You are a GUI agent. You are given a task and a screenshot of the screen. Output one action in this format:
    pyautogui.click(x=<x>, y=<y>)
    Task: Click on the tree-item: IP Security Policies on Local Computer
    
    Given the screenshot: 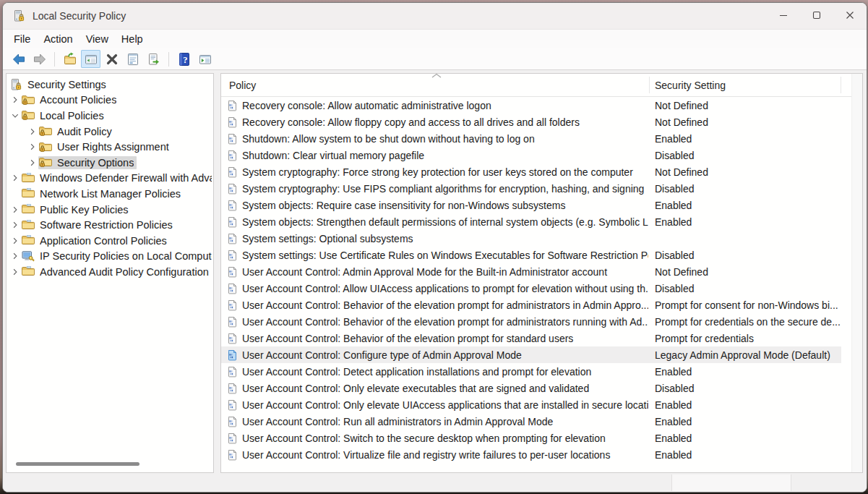 What is the action you would take?
    pyautogui.click(x=109, y=257)
    